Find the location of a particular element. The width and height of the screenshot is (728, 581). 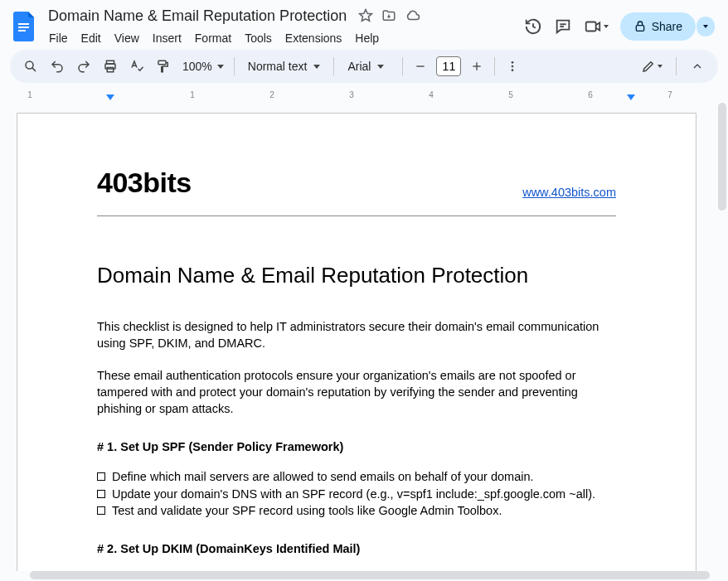

doc-heading: Domain Name & Email Reputation Protectio… is located at coordinates (357, 275).